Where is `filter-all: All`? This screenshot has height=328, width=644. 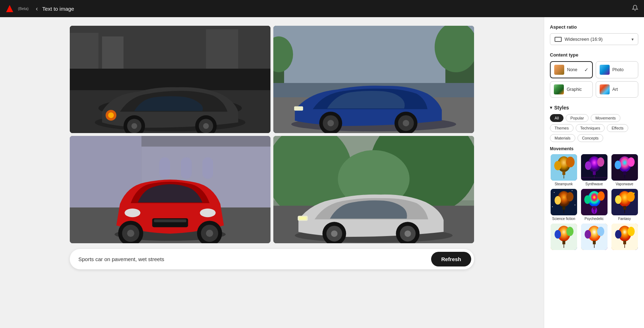 filter-all: All is located at coordinates (557, 118).